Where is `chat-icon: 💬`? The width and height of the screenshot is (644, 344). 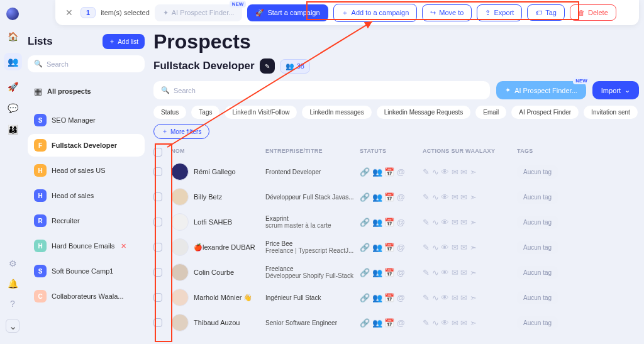
chat-icon: 💬 is located at coordinates (13, 108).